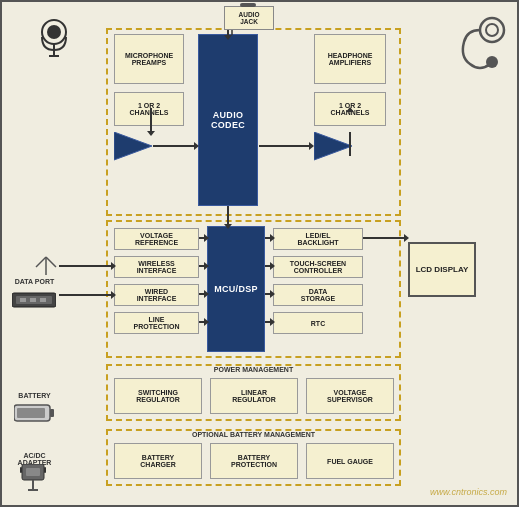 This screenshot has width=519, height=507. I want to click on arrowhead-mic-amp, so click(151, 134).